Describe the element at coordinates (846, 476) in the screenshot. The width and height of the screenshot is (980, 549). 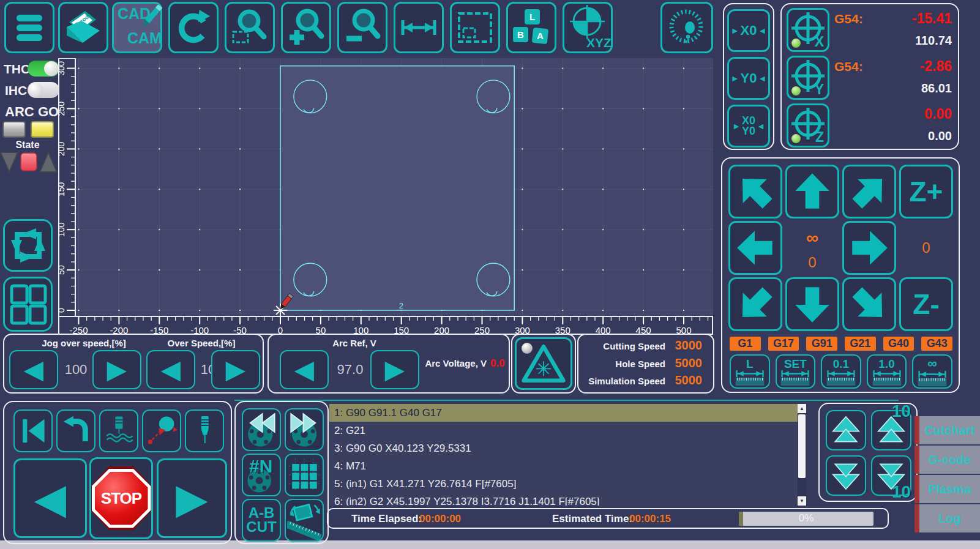
I see `line-down-button` at that location.